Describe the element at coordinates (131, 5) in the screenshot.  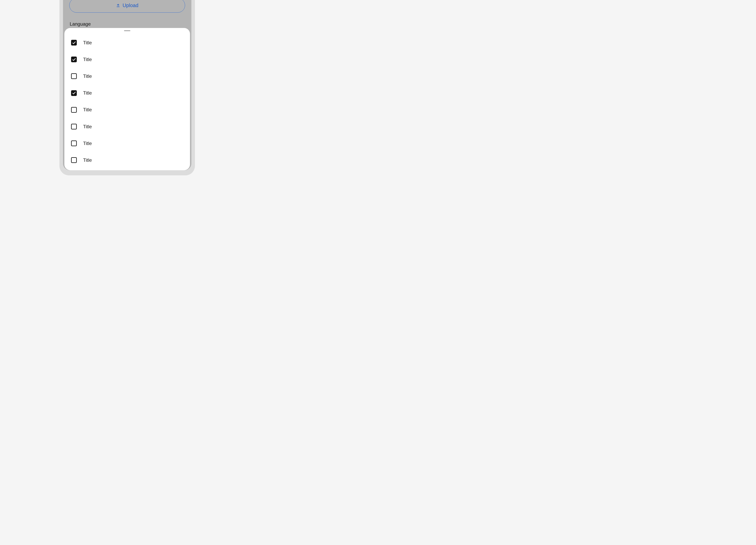
I see `upload-button-label: Upload` at that location.